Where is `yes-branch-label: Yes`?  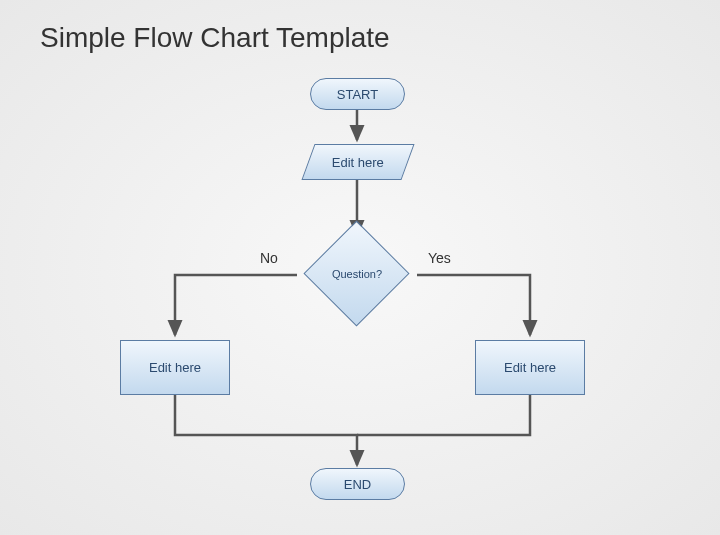
yes-branch-label: Yes is located at coordinates (440, 258).